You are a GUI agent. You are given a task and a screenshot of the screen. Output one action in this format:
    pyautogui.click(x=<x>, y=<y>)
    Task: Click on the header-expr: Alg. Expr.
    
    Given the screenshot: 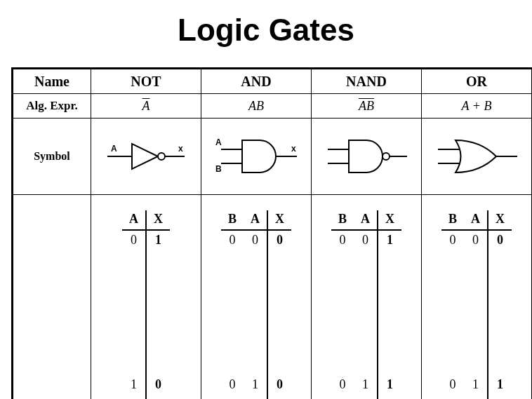 What is the action you would take?
    pyautogui.click(x=52, y=107)
    